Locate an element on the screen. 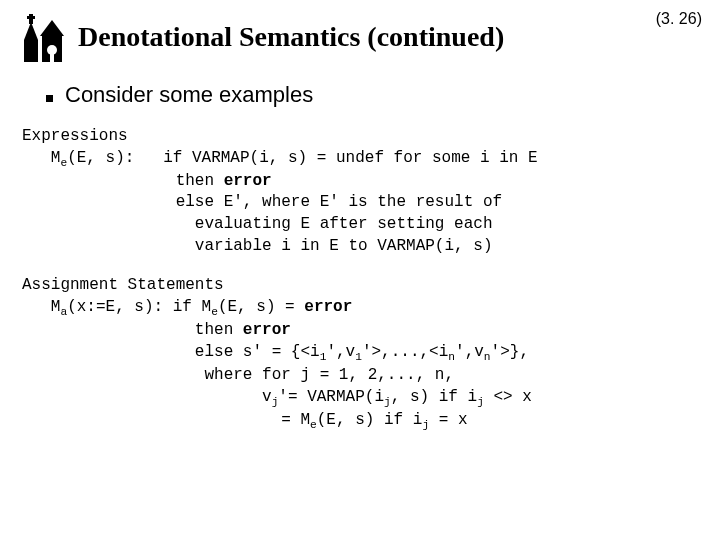 This screenshot has height=540, width=720. page-title: Denotational Semantics (continued) is located at coordinates (291, 37).